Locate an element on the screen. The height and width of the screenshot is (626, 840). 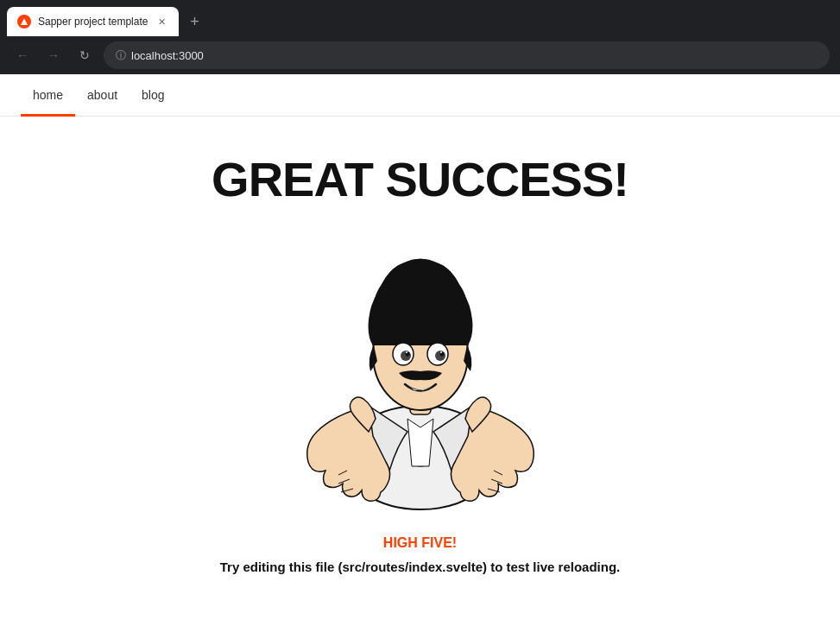
new-tab-button: + is located at coordinates (194, 22).